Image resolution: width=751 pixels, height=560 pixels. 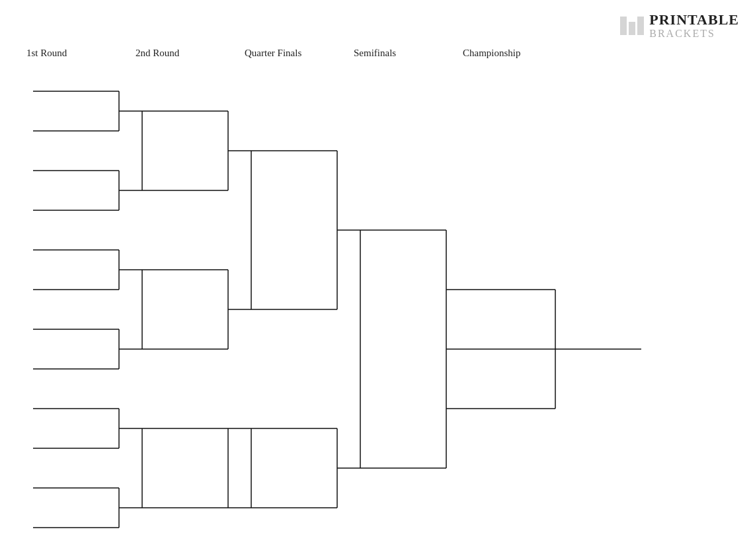 What do you see at coordinates (694, 20) in the screenshot?
I see `logo-printable: PRINTABLE` at bounding box center [694, 20].